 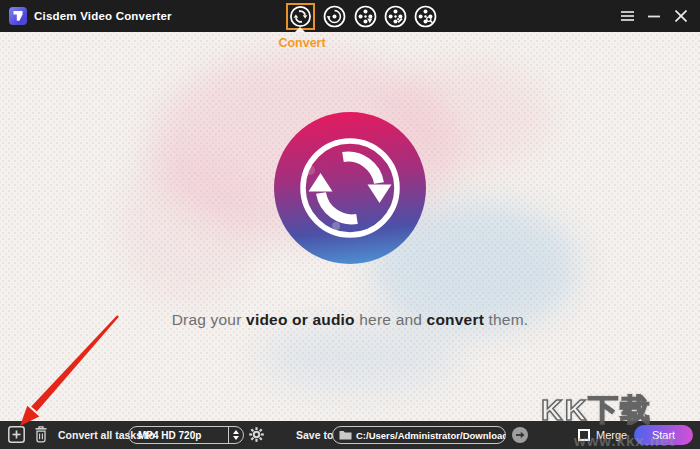 I want to click on output-format-select: MP4 HD 720p, so click(x=186, y=435).